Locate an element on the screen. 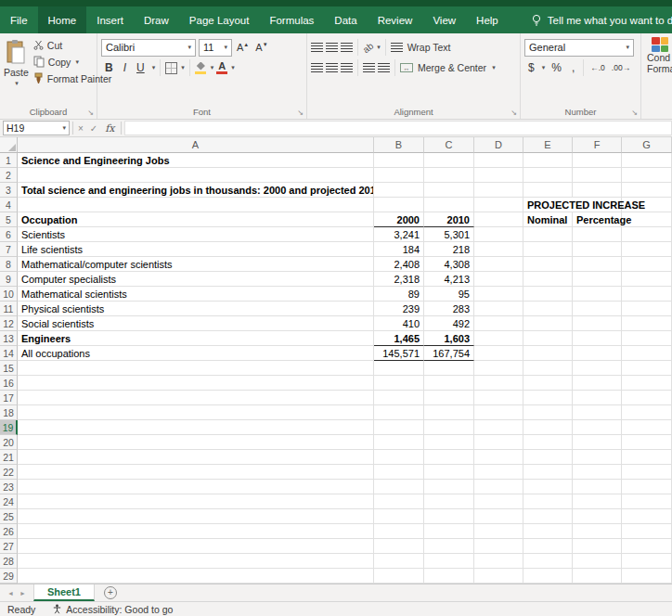 Image resolution: width=672 pixels, height=616 pixels. cell-G21 is located at coordinates (647, 457).